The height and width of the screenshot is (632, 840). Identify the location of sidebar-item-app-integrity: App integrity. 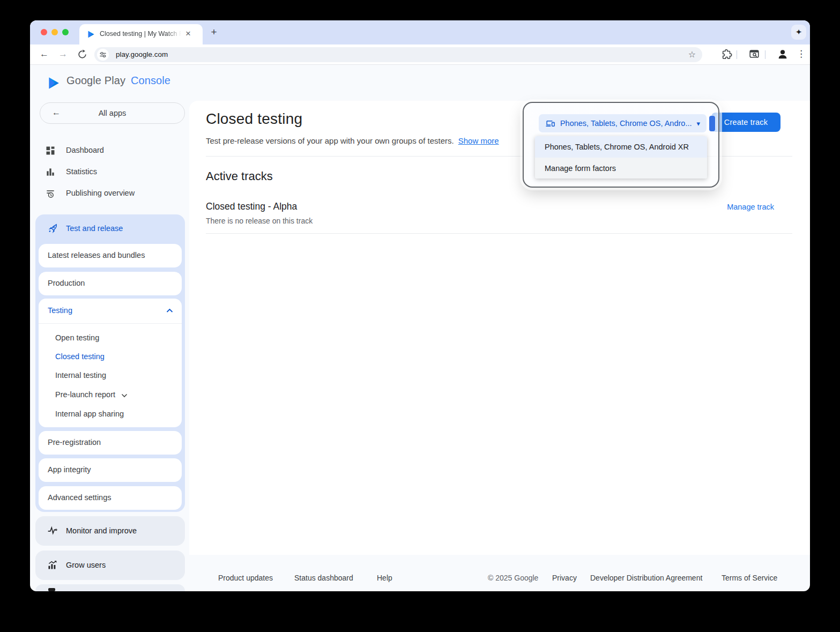
(110, 470).